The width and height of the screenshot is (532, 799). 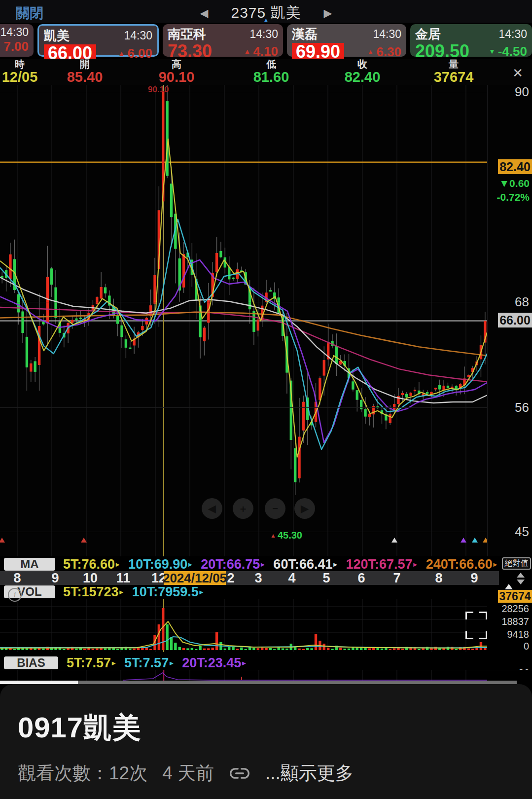 What do you see at coordinates (190, 51) in the screenshot?
I see `ticker-price: 73.30` at bounding box center [190, 51].